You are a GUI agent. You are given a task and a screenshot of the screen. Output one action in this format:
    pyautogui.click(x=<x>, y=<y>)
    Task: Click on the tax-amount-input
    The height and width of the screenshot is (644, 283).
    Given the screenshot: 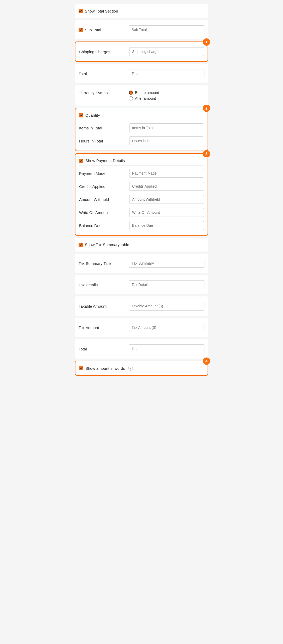 What is the action you would take?
    pyautogui.click(x=167, y=327)
    